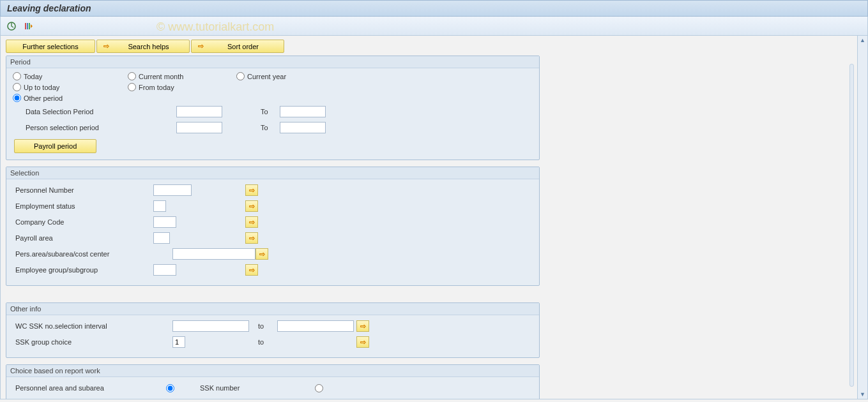 Image resolution: width=868 pixels, height=402 pixels. What do you see at coordinates (287, 77) in the screenshot?
I see `radio-current-year: Current year` at bounding box center [287, 77].